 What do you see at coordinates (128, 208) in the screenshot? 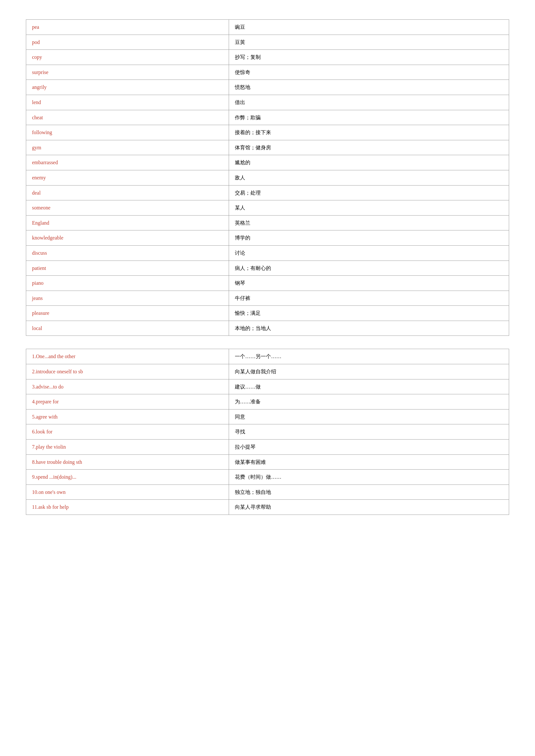
I see `english-word: someone` at bounding box center [128, 208].